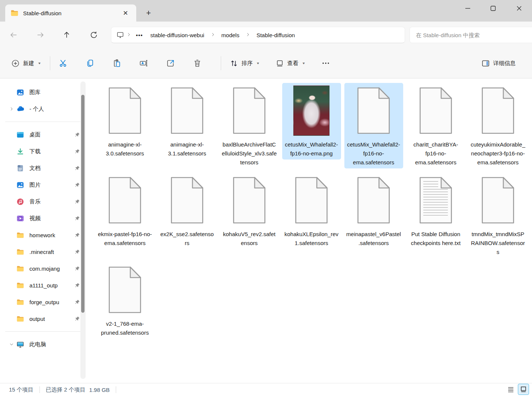  I want to click on file-item: cetusMix_Whalefall2-fp16-no-ema.safetens…, so click(374, 126).